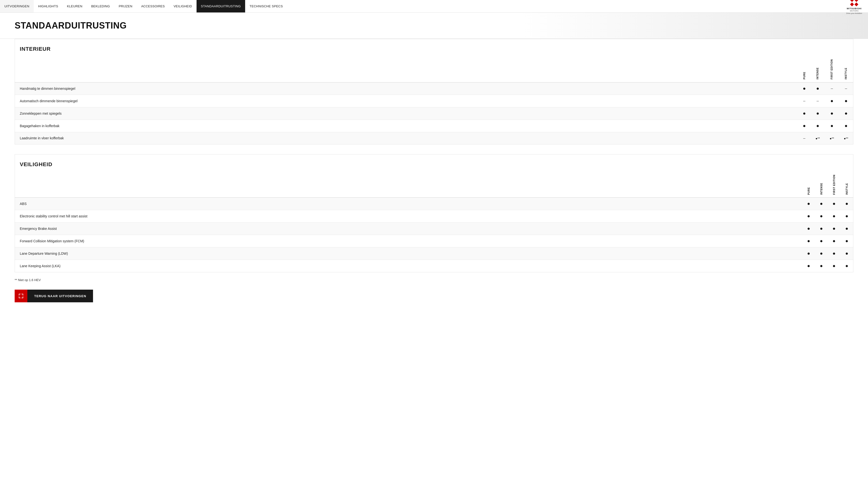 This screenshot has height=488, width=868. I want to click on nav-uitvoeringen: UITVOERINGEN, so click(17, 6).